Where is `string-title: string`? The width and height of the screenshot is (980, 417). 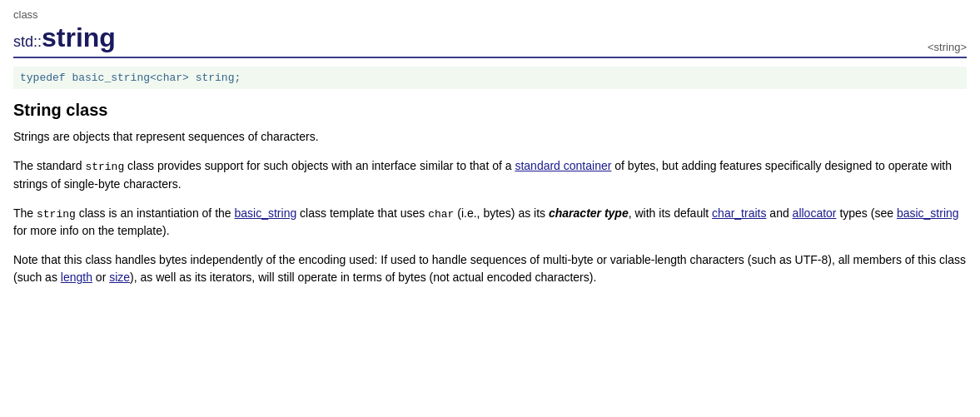 string-title: string is located at coordinates (78, 37).